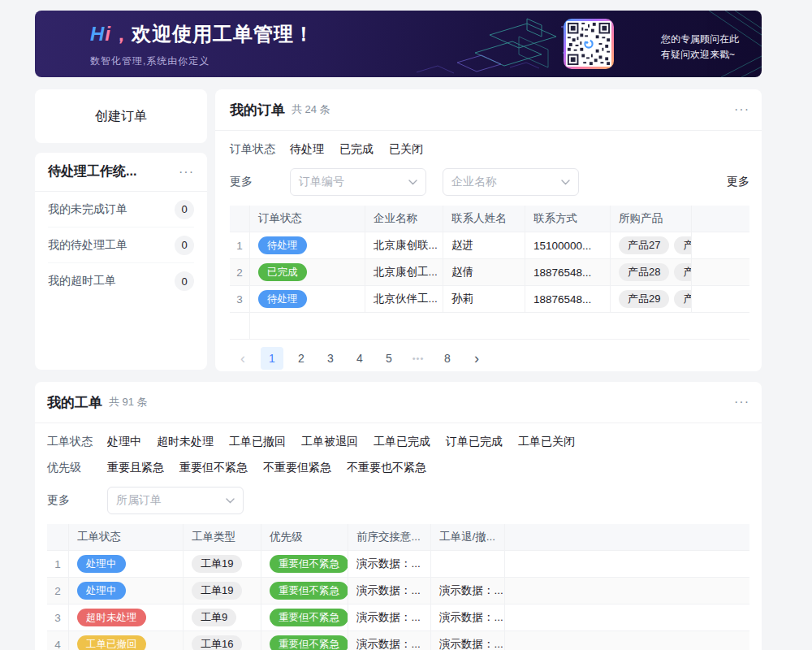 The height and width of the screenshot is (650, 812). I want to click on pending-stats-card: 待处理工作统... ··· 我的未完成订单 0 我的待处理工单 0 我的超时工单…, so click(121, 262).